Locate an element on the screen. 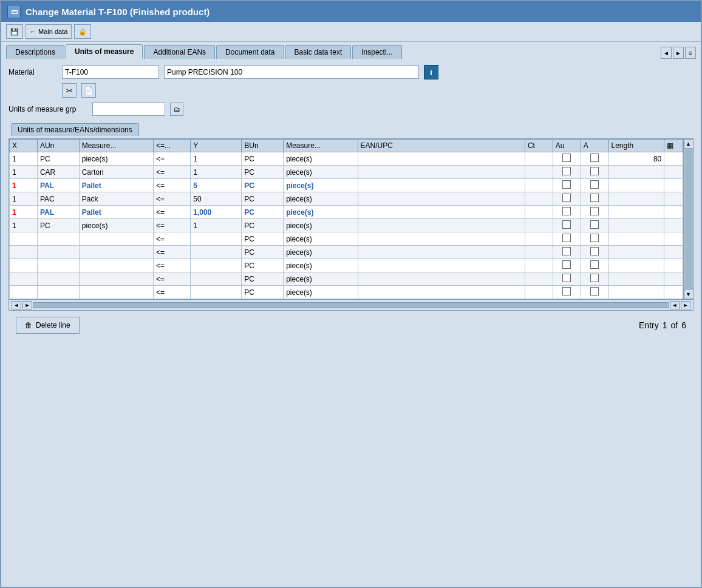 This screenshot has width=702, height=588. table-row: 1PALPallet<=5PCpiece(s) is located at coordinates (346, 186).